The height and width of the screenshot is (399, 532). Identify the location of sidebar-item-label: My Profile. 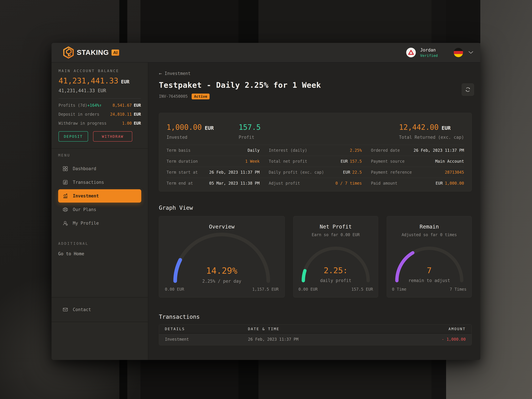
(86, 223).